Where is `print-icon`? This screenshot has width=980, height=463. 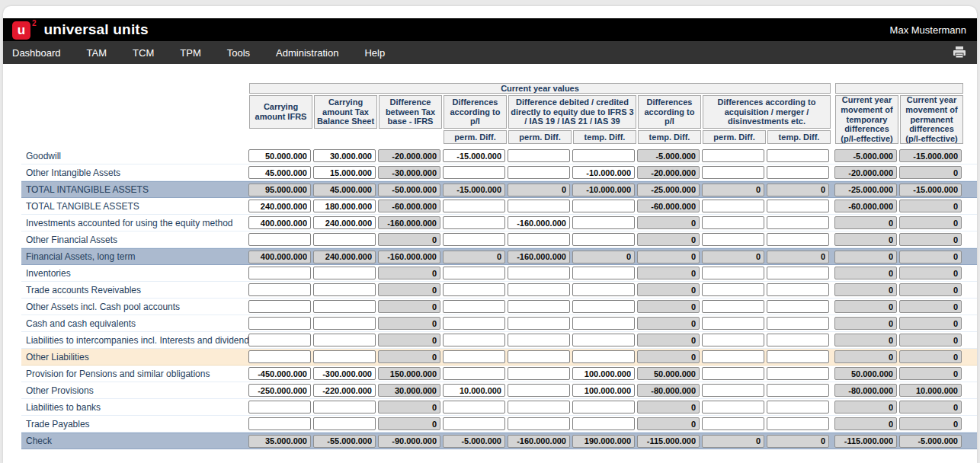
print-icon is located at coordinates (959, 53).